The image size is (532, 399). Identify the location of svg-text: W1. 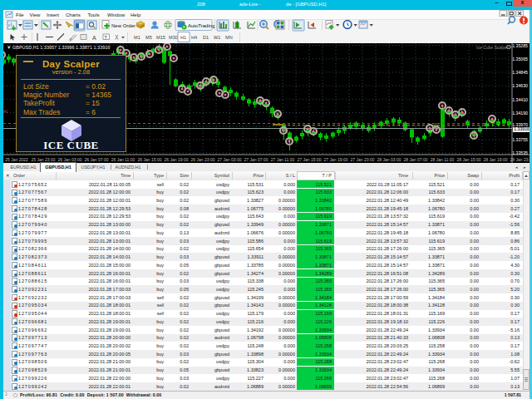
(217, 37).